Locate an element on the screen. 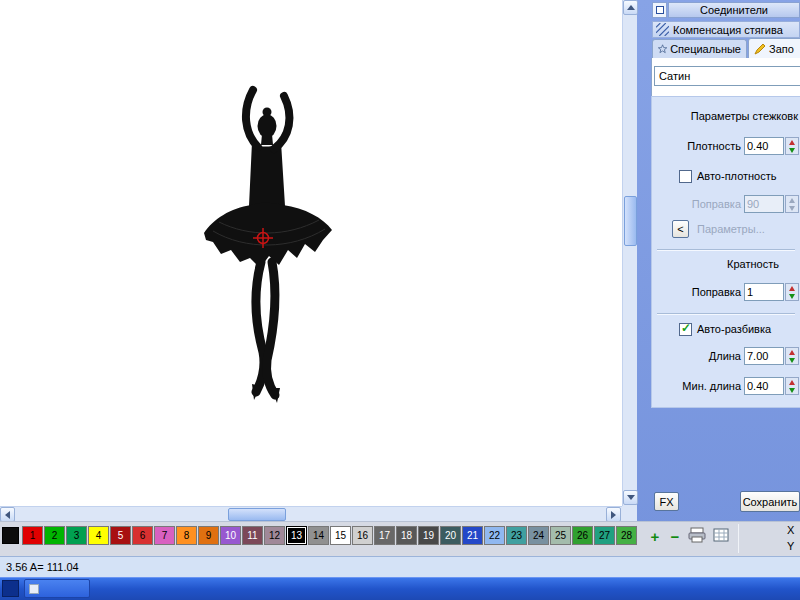 This screenshot has height=600, width=800. auto-density-checkbox is located at coordinates (686, 176).